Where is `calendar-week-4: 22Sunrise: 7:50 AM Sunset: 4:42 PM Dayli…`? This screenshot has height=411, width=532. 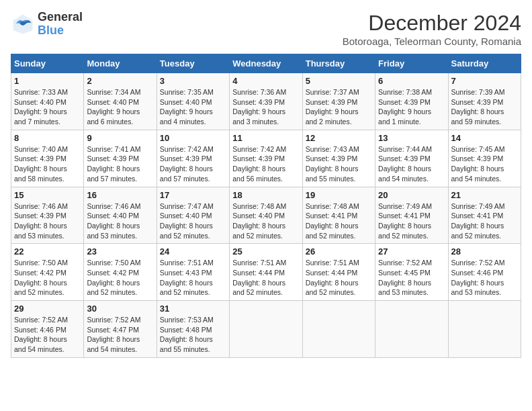
calendar-week-4: 22Sunrise: 7:50 AM Sunset: 4:42 PM Dayli… is located at coordinates (266, 273).